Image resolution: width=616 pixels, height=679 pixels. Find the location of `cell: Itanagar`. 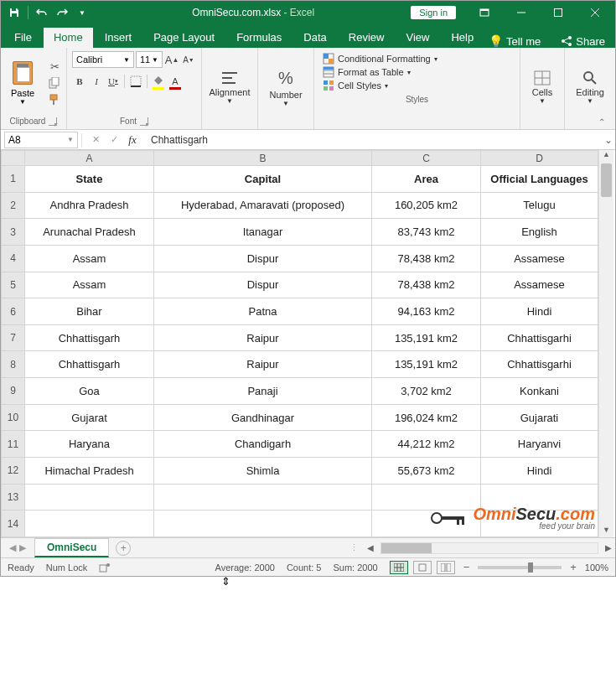

cell: Itanagar is located at coordinates (263, 232).